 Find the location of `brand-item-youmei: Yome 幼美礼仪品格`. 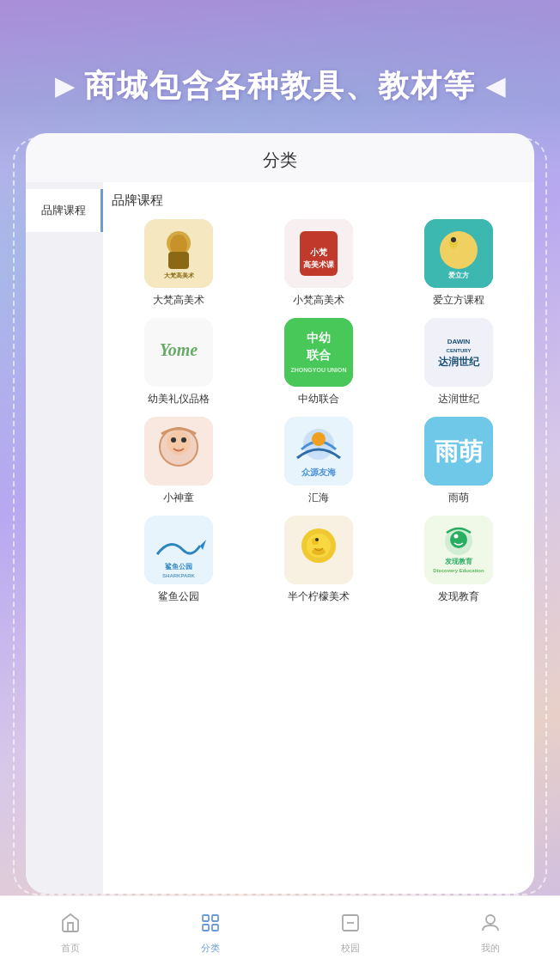

brand-item-youmei: Yome 幼美礼仪品格 is located at coordinates (179, 363).